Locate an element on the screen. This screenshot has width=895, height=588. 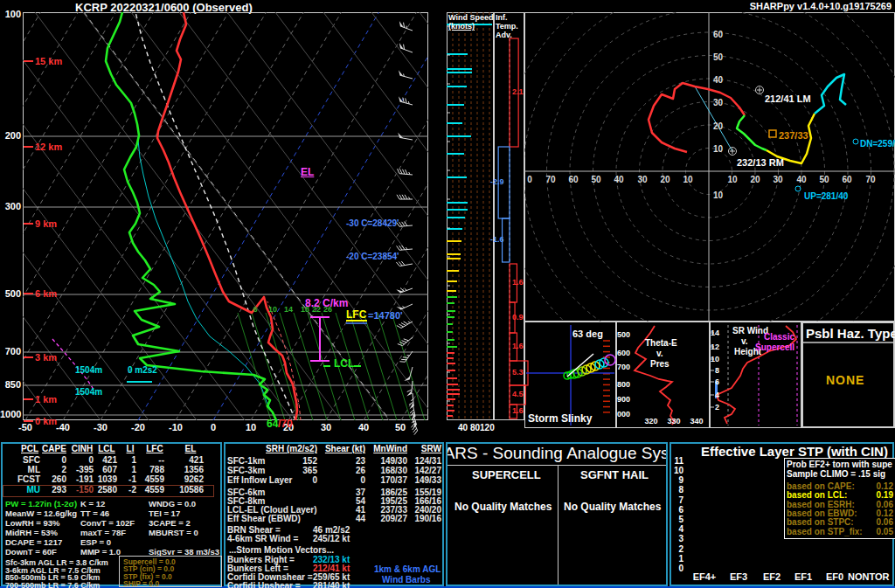
pressure-tick-label: 850 is located at coordinates (10, 384).